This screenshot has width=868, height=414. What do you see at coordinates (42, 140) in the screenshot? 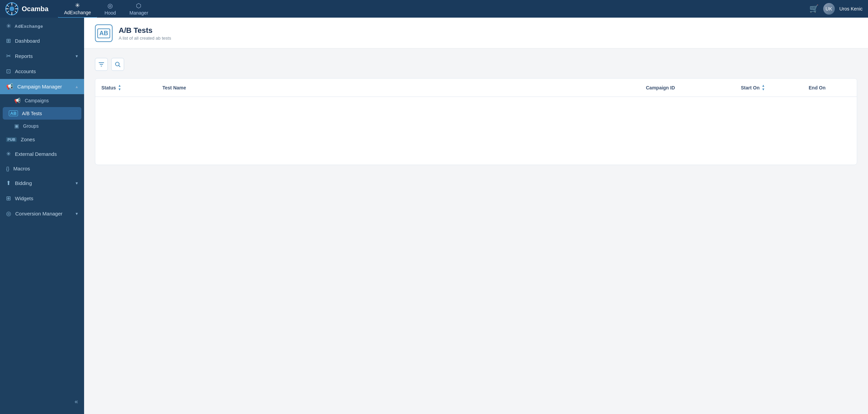
I see `sidebar-item-zones: PUB Zones` at bounding box center [42, 140].